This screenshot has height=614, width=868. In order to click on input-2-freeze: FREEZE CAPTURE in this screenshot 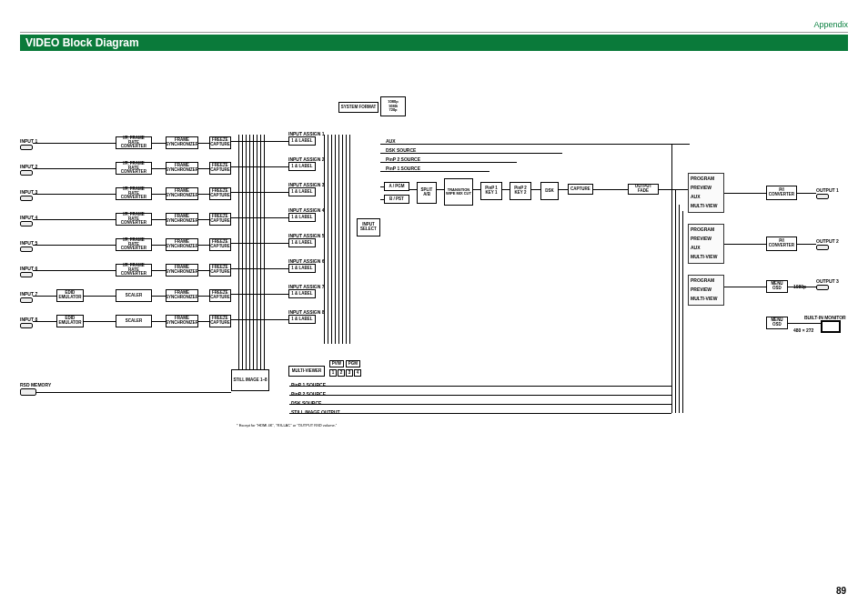, I will do `click(220, 168)`.